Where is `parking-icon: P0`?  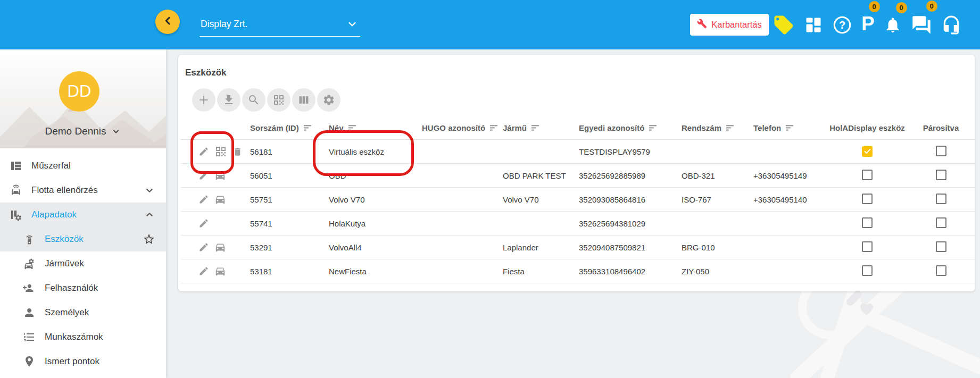
parking-icon: P0 is located at coordinates (868, 24).